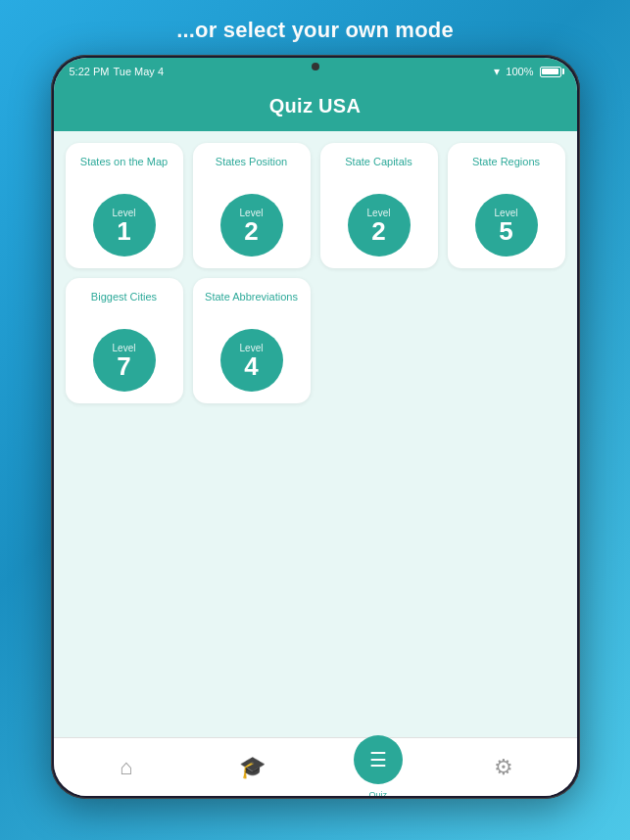 Image resolution: width=630 pixels, height=840 pixels. Describe the element at coordinates (251, 304) in the screenshot. I see `card-title-state-abbreviations: State Abbreviations` at that location.